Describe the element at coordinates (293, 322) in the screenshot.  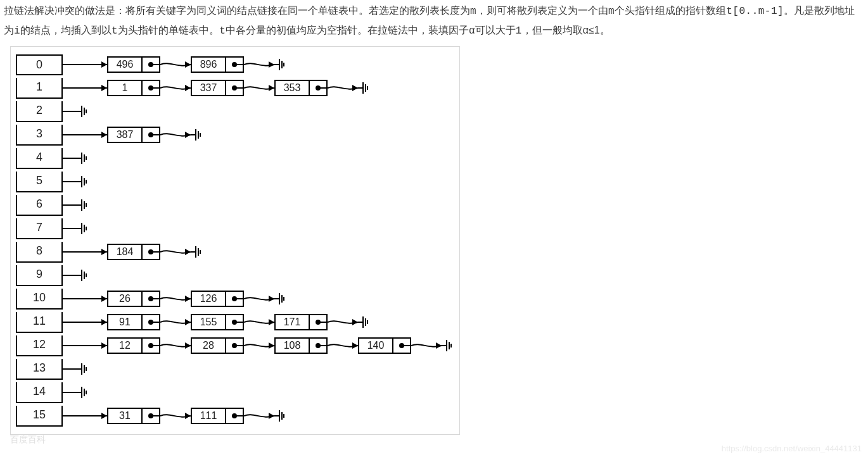
I see `node-value: 171` at that location.